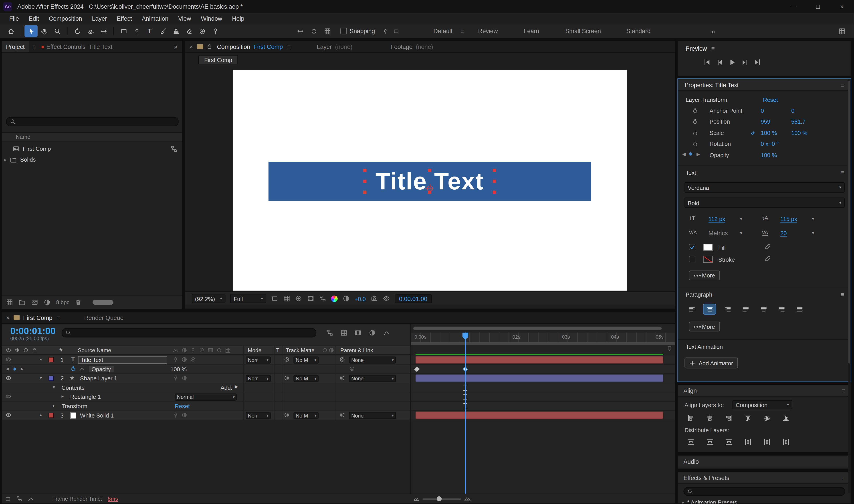 The image size is (854, 504). I want to click on timeline-tab-first-comp: First Comp, so click(38, 318).